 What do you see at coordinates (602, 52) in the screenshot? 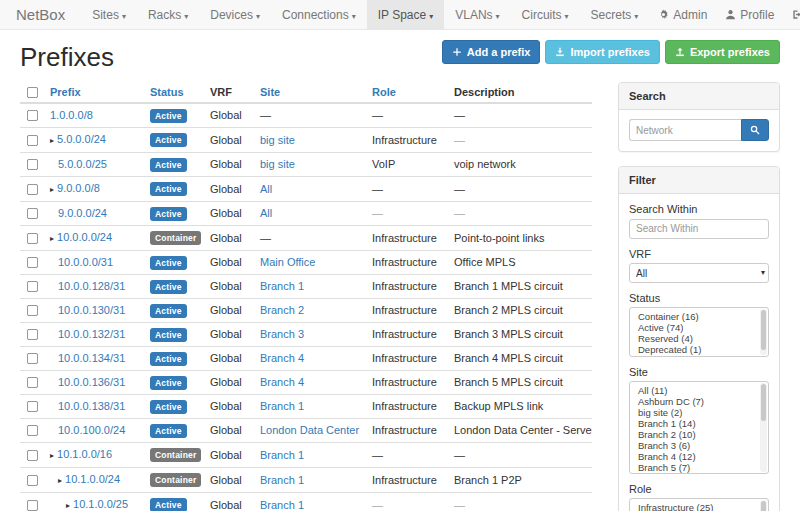
I see `import-prefixes-button: Import prefixes` at bounding box center [602, 52].